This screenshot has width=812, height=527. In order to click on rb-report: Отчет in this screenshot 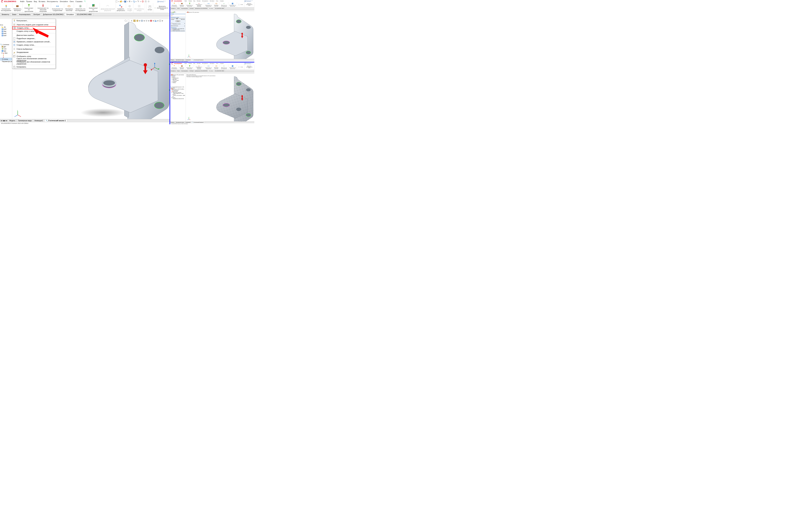, I will do `click(150, 8)`.